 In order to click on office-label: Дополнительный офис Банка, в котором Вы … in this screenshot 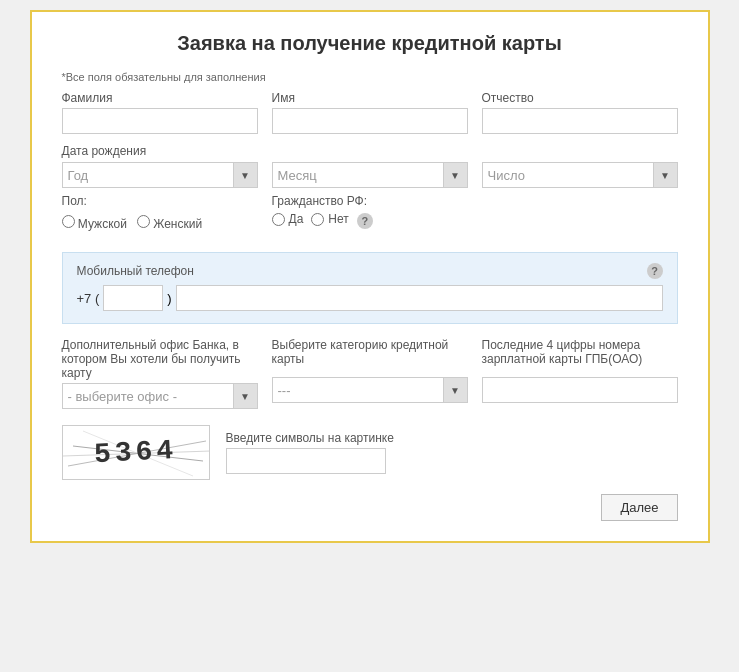, I will do `click(160, 359)`.